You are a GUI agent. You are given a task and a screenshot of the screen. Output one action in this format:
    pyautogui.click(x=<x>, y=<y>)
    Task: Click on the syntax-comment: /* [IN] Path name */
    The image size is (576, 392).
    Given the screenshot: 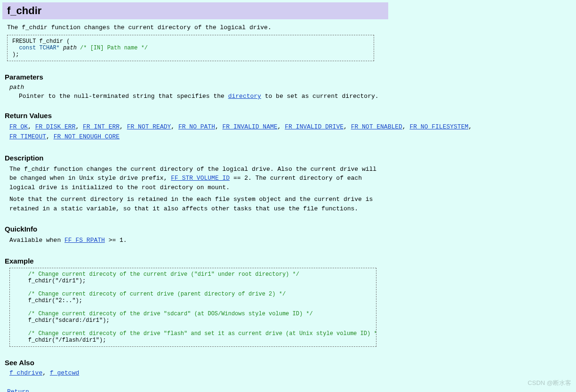 What is the action you would take?
    pyautogui.click(x=112, y=48)
    